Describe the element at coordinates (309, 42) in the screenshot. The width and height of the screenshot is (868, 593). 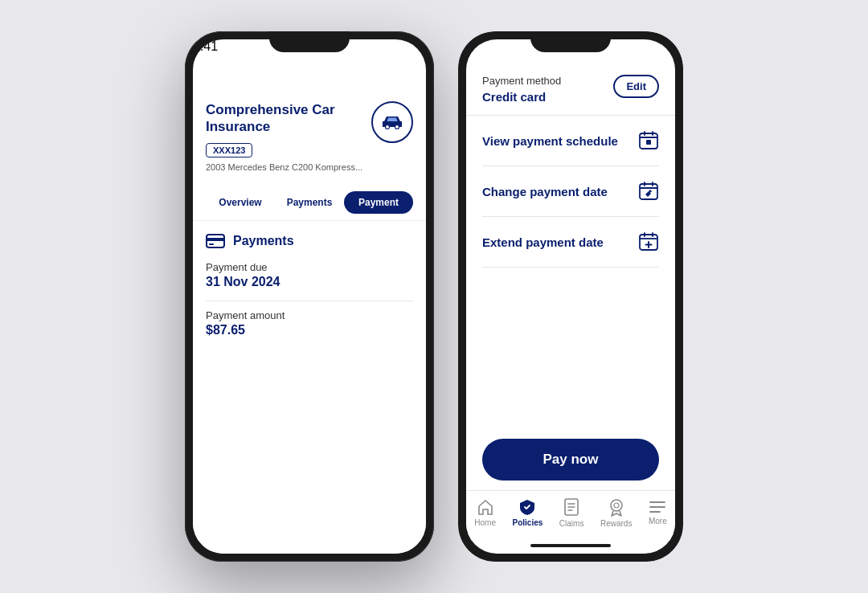
I see `notch` at that location.